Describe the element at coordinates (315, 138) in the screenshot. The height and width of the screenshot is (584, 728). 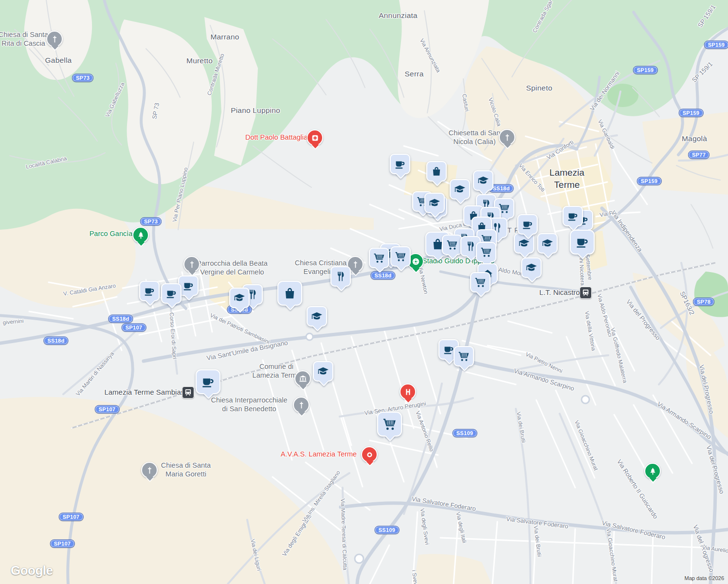
I see `dott-paolo-battaglia-marker` at that location.